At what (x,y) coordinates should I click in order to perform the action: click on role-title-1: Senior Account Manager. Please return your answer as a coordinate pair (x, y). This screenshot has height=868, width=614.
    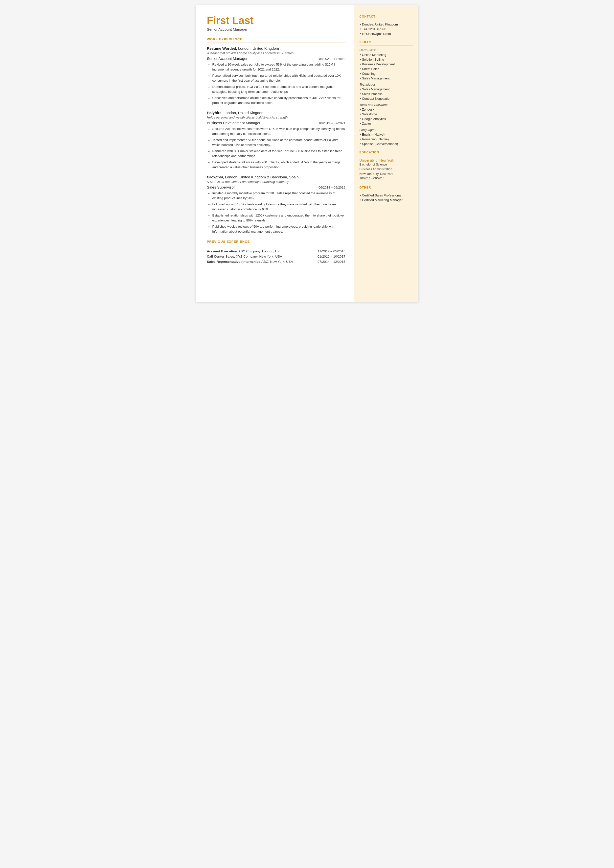
    Looking at the image, I should click on (227, 58).